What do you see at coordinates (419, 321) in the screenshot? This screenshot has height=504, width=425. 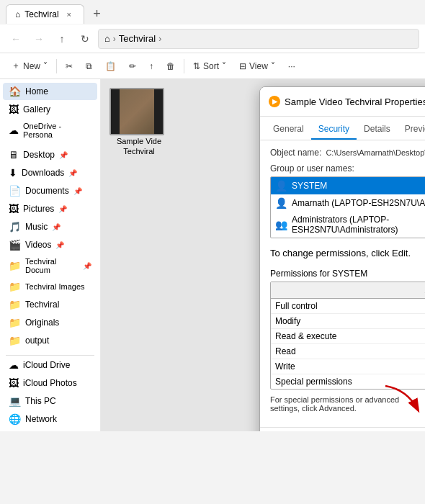 I see `perm-allow-modify: ✓` at bounding box center [419, 321].